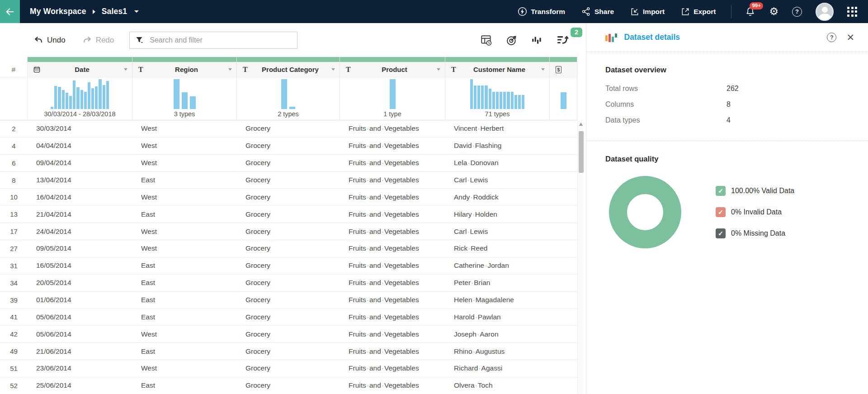  What do you see at coordinates (497, 368) in the screenshot?
I see `cell-customer-name: Richard·Agassi` at bounding box center [497, 368].